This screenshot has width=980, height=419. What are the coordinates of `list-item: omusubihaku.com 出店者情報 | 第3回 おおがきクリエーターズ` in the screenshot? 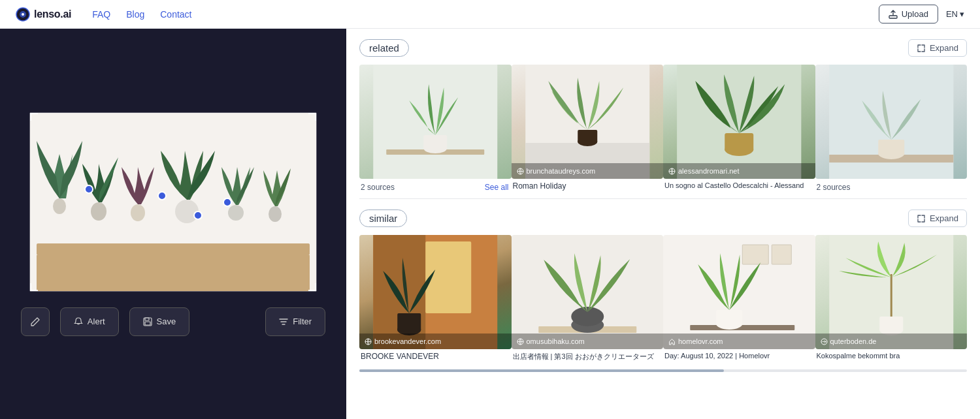 It's located at (588, 302).